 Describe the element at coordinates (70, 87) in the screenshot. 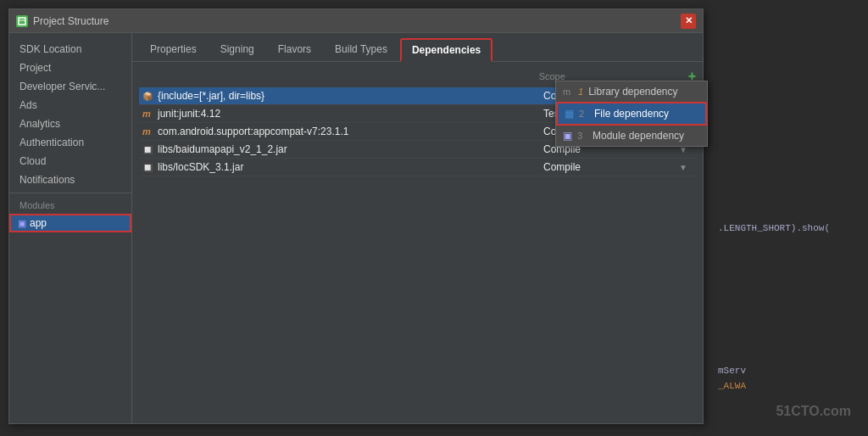

I see `sidebar-item-developer-services: Developer Servic...` at that location.